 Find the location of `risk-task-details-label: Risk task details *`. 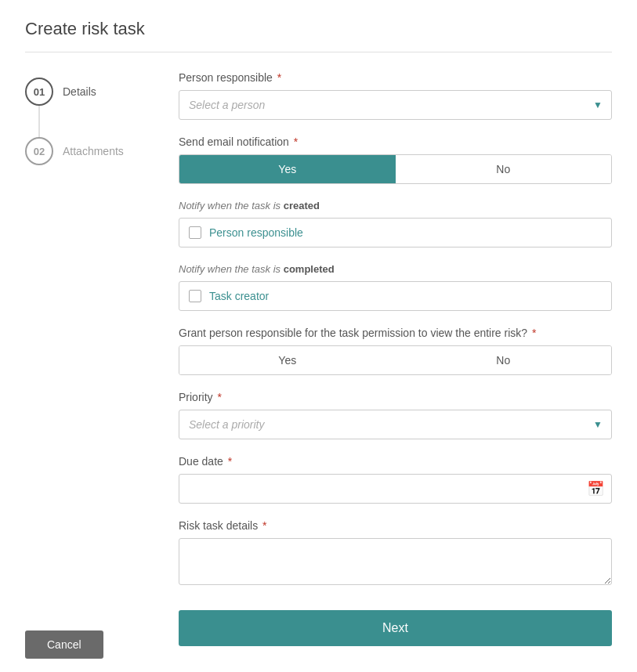

risk-task-details-label: Risk task details * is located at coordinates (395, 526).